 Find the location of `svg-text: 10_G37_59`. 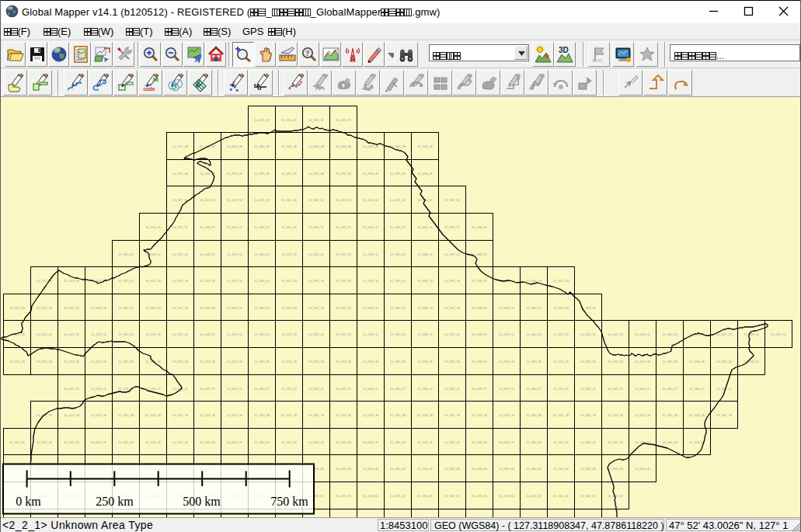

svg-text: 10_G37_59 is located at coordinates (452, 443).